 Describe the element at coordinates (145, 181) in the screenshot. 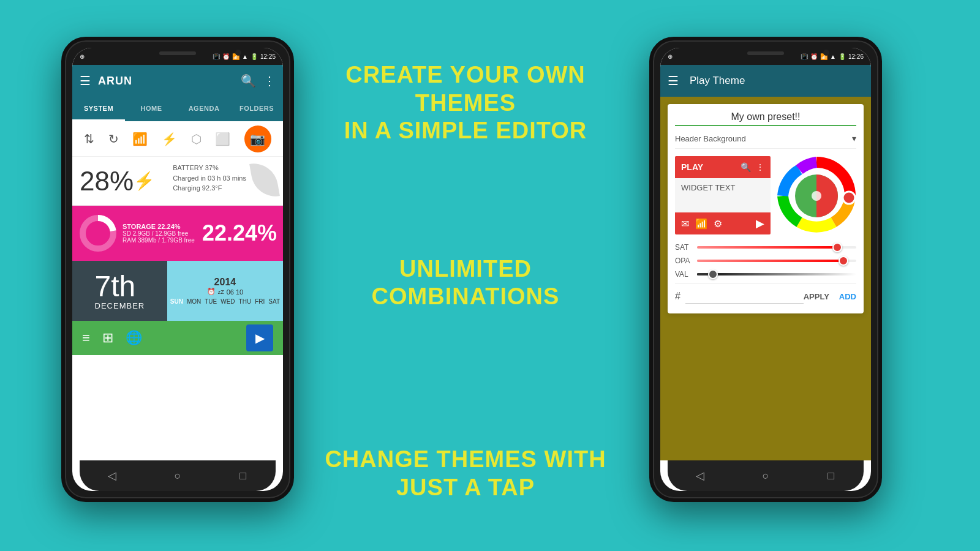

I see `lightning-icon: ⚡` at that location.